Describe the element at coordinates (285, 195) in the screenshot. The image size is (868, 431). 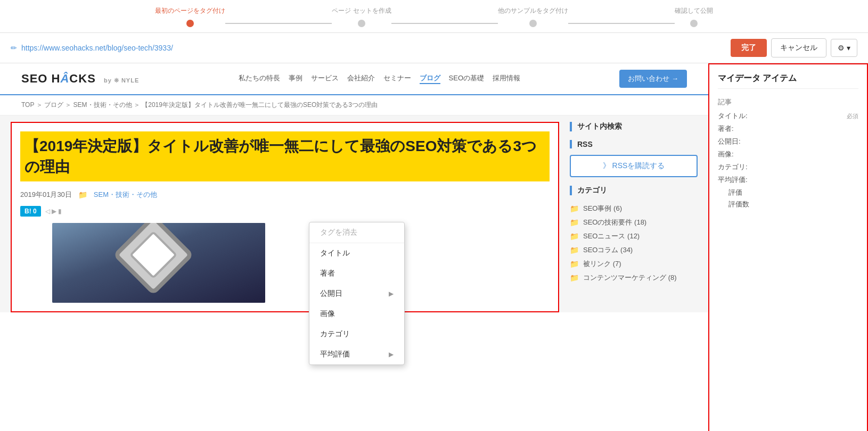
I see `article-meta: 2019年01月30日 📁 SEM・技術・その他` at that location.